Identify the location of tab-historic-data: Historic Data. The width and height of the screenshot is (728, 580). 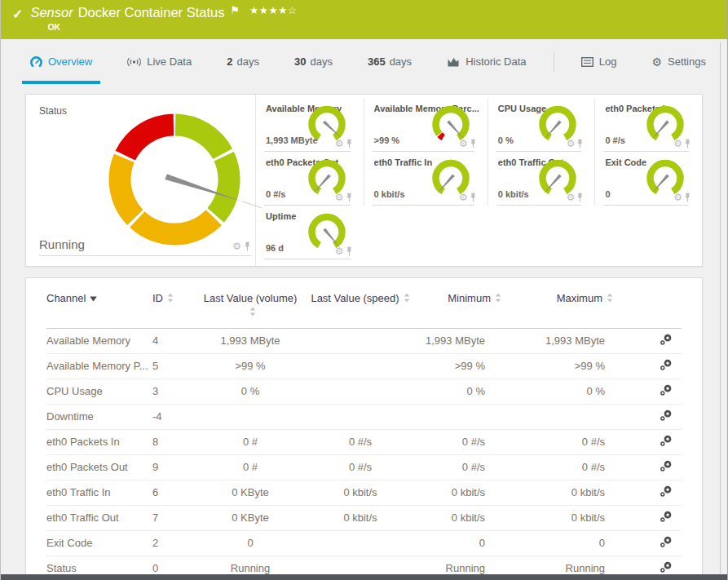
(486, 62).